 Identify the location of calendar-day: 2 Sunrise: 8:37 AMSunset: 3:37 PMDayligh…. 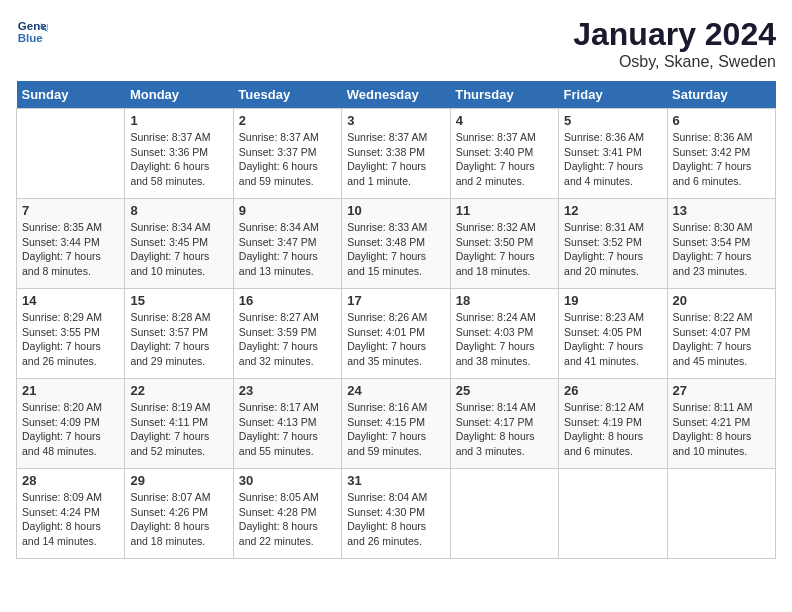
(287, 154).